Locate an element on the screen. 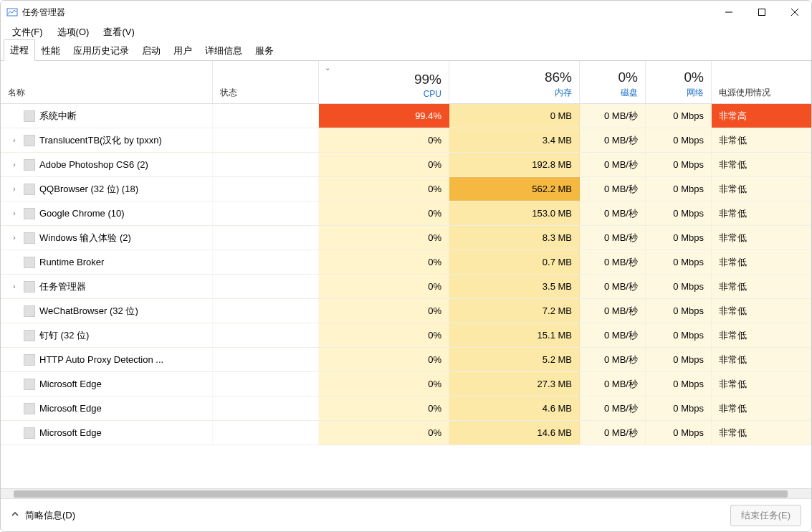  menu-options: 选项(O) is located at coordinates (73, 32).